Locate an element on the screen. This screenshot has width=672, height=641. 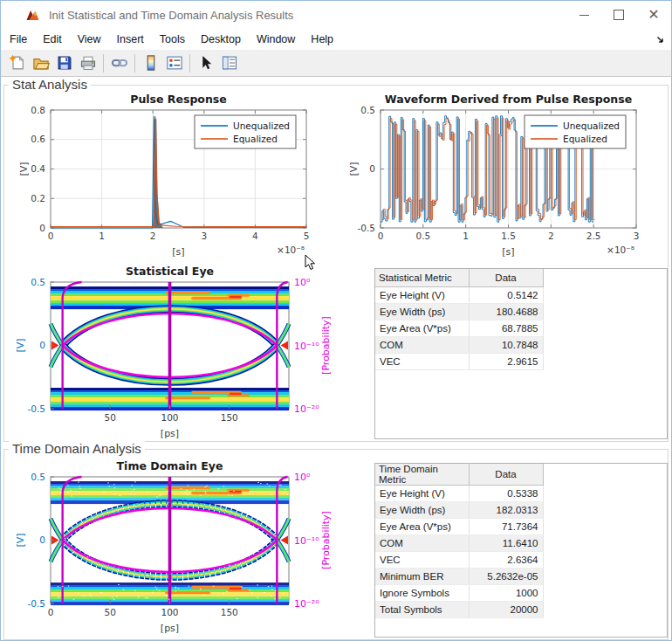
svg-text: Pulse Response is located at coordinates (178, 100).